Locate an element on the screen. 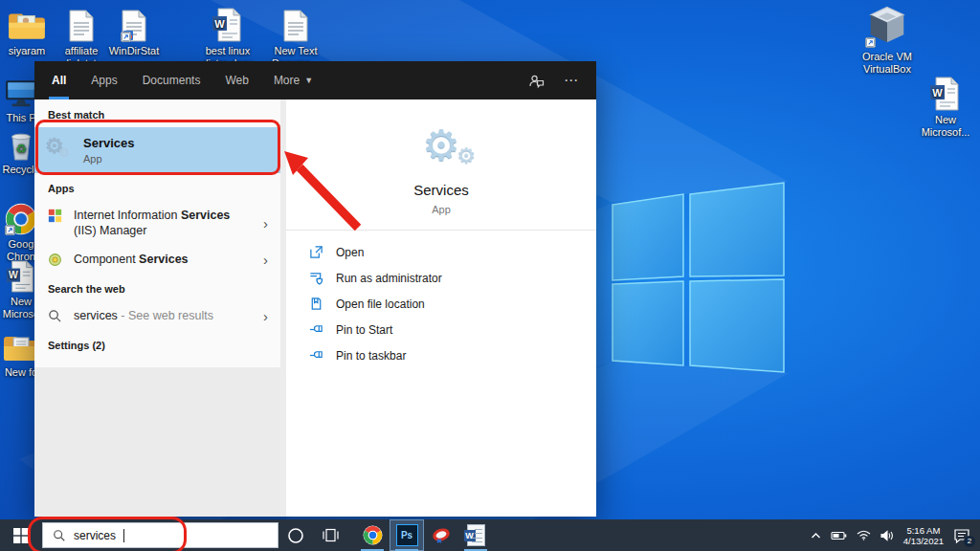 This screenshot has width=980, height=551. best-match-subtitle: App is located at coordinates (109, 159).